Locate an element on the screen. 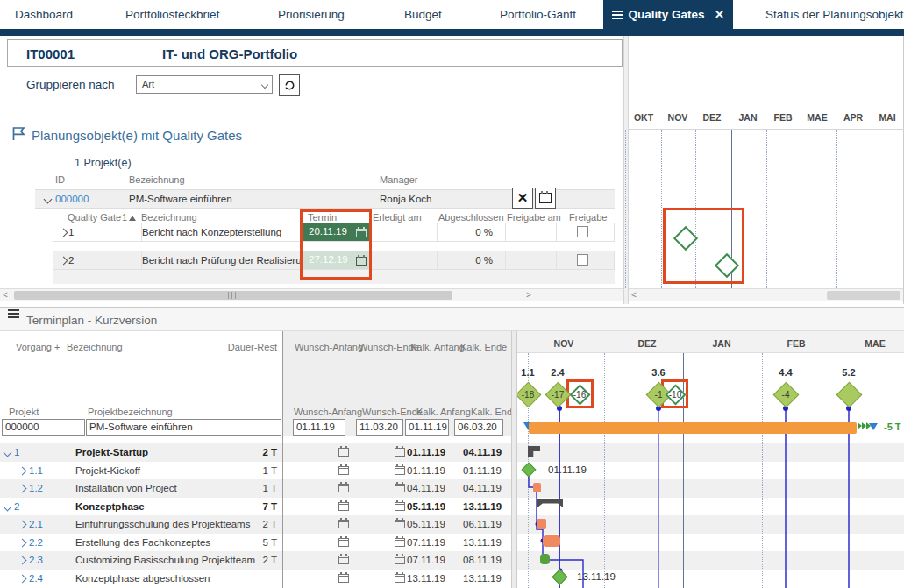 This screenshot has height=588, width=904. col-header-projektbezeichnung: Projektbezeichnung is located at coordinates (130, 412).